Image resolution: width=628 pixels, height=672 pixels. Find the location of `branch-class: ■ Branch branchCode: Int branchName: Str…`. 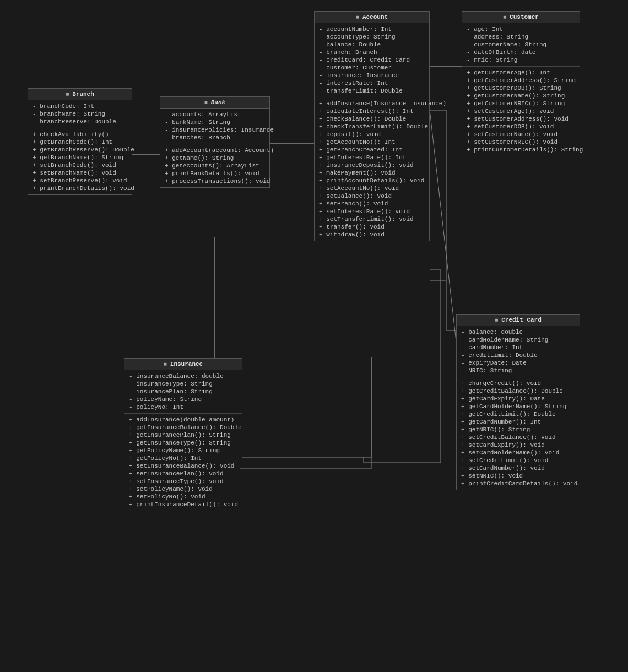

branch-class: ■ Branch branchCode: Int branchName: Str… is located at coordinates (80, 142).